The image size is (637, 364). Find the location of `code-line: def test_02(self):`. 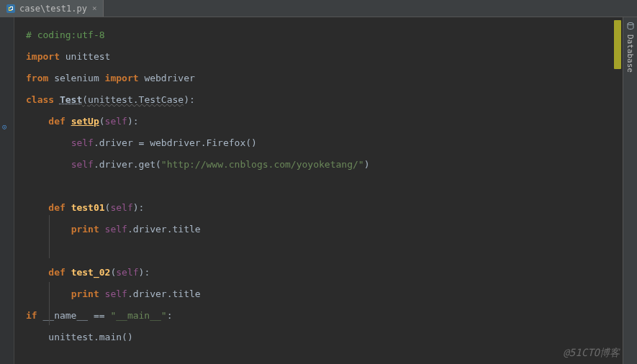

code-line: def test_02(self): is located at coordinates (325, 273).